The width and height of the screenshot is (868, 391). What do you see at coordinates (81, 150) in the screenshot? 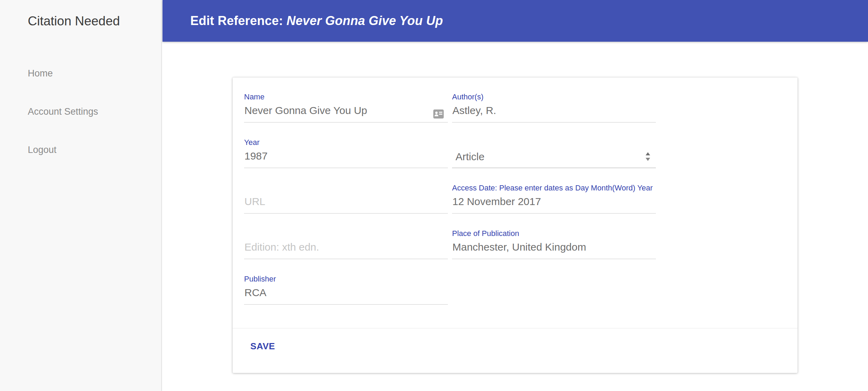
I see `sidebar-item-logout: Logout` at bounding box center [81, 150].